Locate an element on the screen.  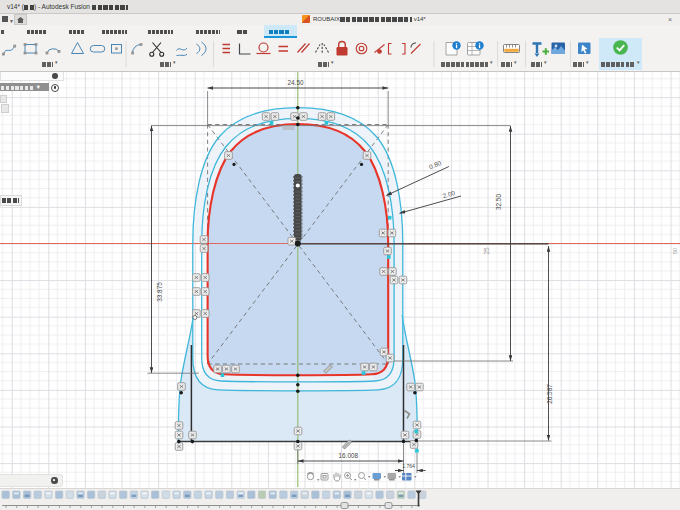
svg-text: 25 is located at coordinates (486, 251).